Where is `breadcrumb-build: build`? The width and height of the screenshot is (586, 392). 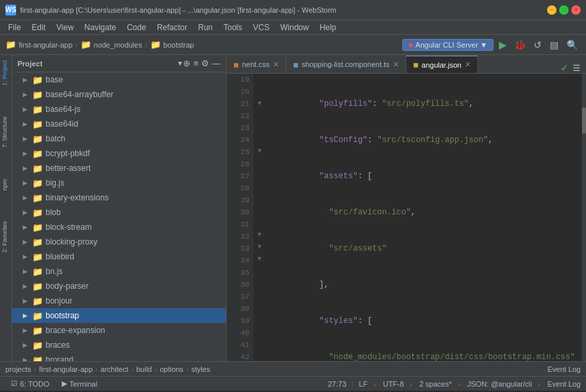 breadcrumb-build: build is located at coordinates (143, 369).